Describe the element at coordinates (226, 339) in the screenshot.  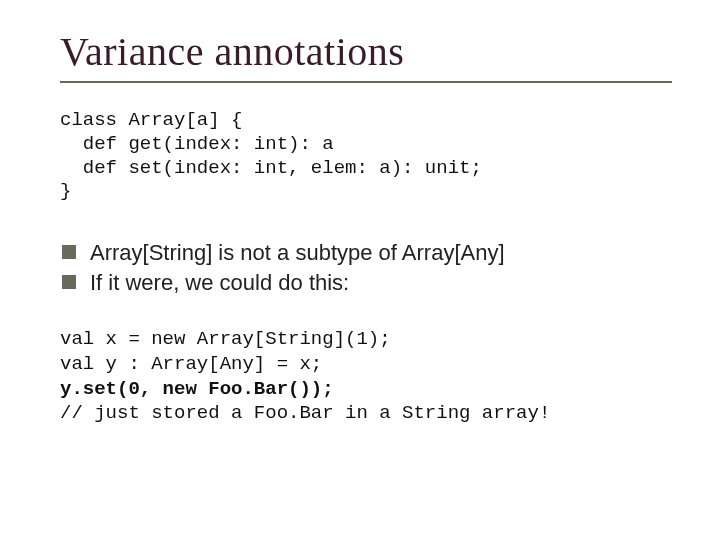
I see `code-line: val x = new Array[String](1);` at that location.